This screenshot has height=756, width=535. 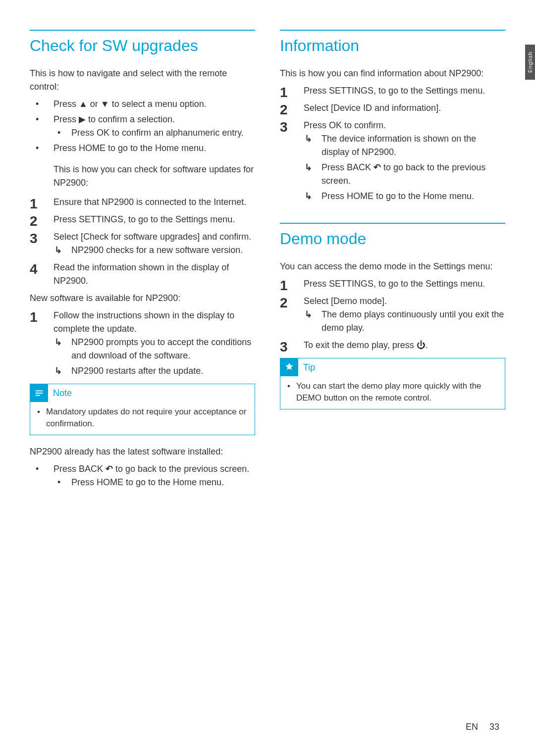 What do you see at coordinates (392, 43) in the screenshot?
I see `section-title-information: Information` at bounding box center [392, 43].